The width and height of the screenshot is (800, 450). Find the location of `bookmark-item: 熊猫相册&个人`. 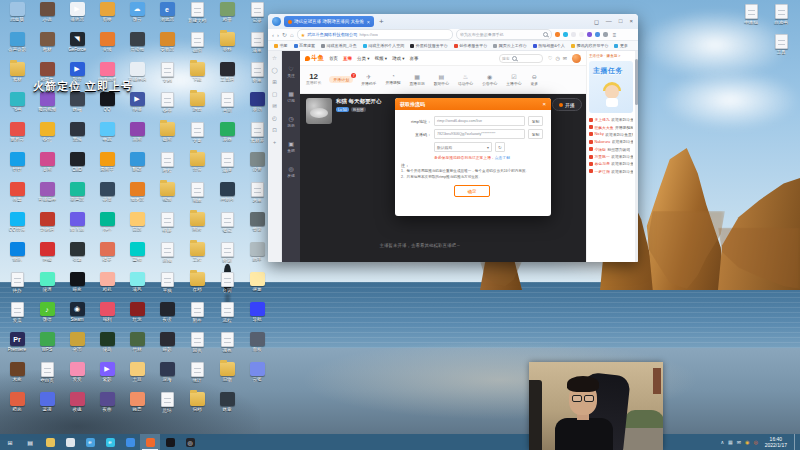

bookmark-item: 熊猫相册&个人 is located at coordinates (549, 46).